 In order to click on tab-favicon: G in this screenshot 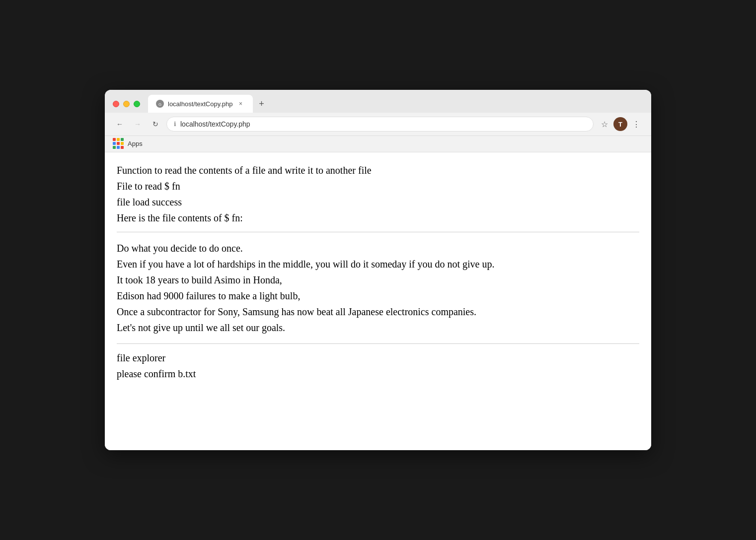, I will do `click(160, 104)`.